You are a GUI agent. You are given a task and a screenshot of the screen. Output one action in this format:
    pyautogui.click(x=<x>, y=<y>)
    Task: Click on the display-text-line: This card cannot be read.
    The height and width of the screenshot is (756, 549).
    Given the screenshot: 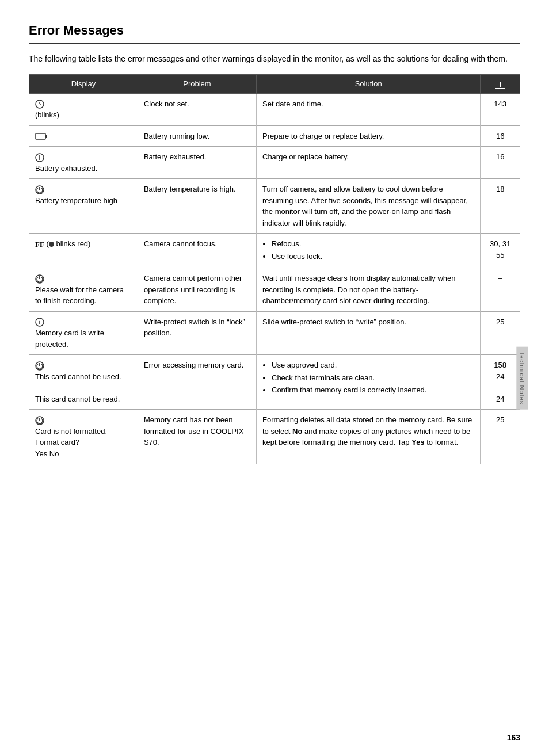 What is the action you would take?
    pyautogui.click(x=77, y=399)
    